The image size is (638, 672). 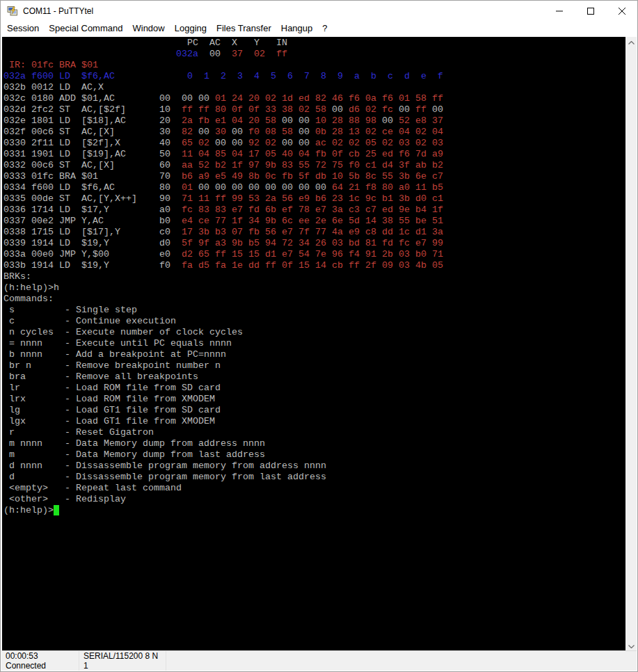 I want to click on menu-item-hangup: Hangup, so click(x=297, y=29).